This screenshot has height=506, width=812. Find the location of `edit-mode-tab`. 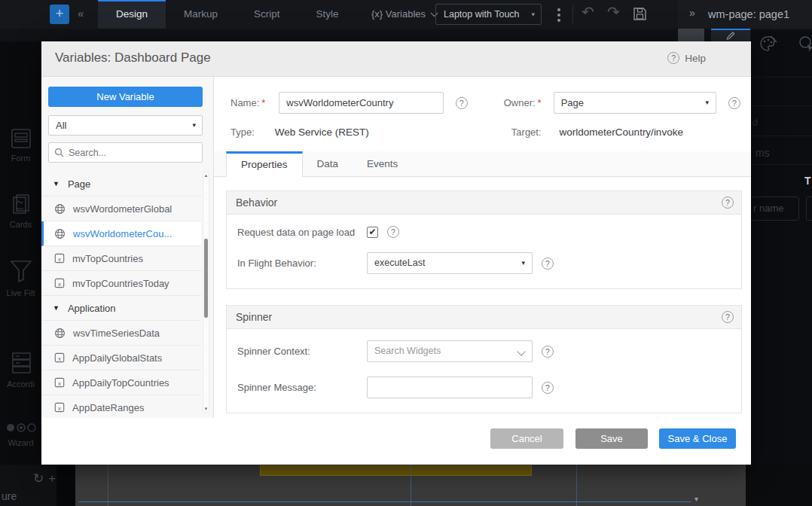

edit-mode-tab is located at coordinates (731, 35).